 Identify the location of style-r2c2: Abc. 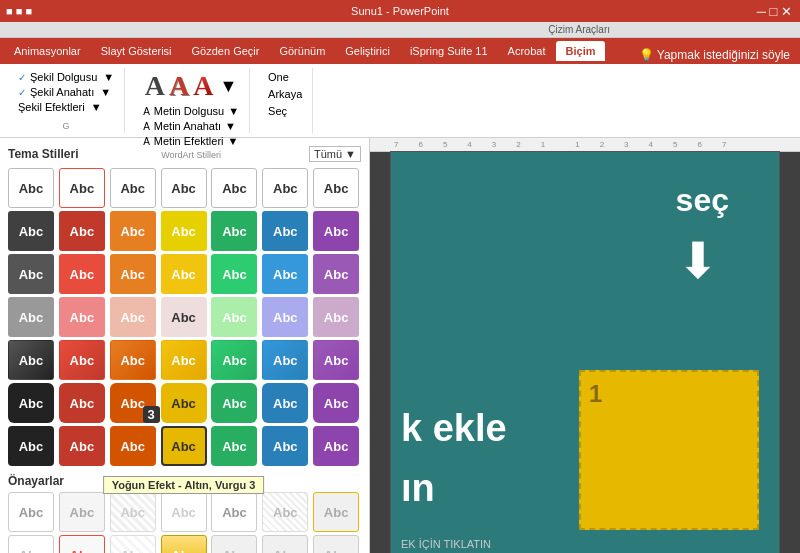
(82, 231).